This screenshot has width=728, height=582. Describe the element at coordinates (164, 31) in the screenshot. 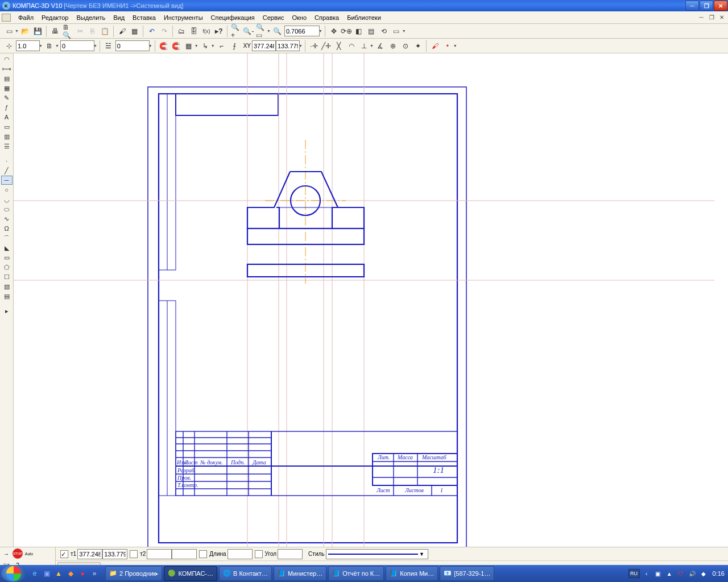

I see `redo-icon: ↷` at that location.